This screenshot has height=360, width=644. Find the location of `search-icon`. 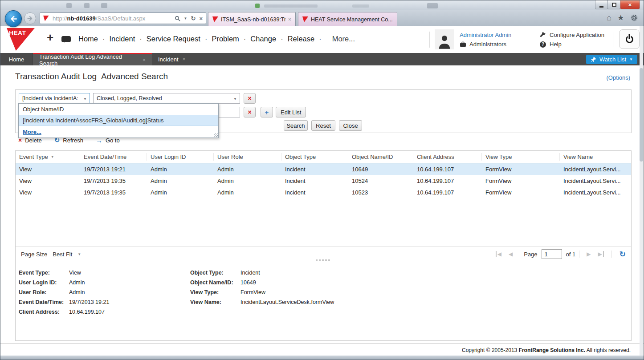

search-icon is located at coordinates (177, 19).